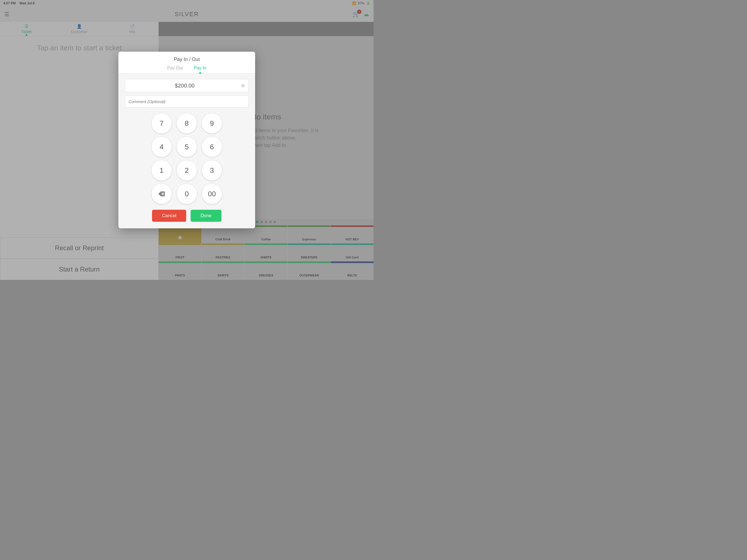 The height and width of the screenshot is (560, 747). What do you see at coordinates (169, 216) in the screenshot?
I see `cancel-button: Cancel` at bounding box center [169, 216].